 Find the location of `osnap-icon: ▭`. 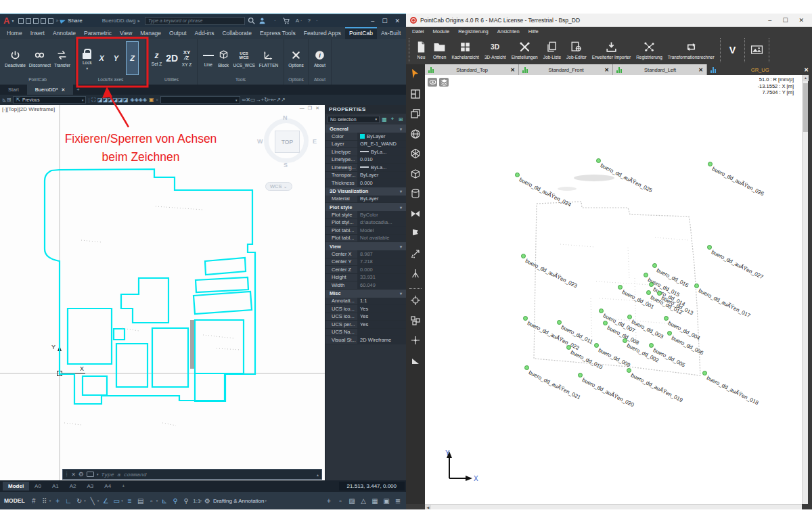

osnap-icon: ▭ is located at coordinates (116, 501).